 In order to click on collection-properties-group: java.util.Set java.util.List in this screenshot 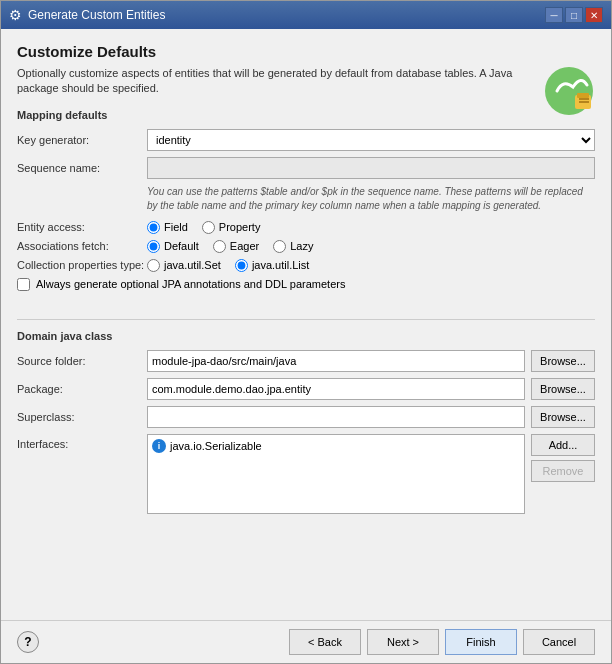, I will do `click(371, 266)`.